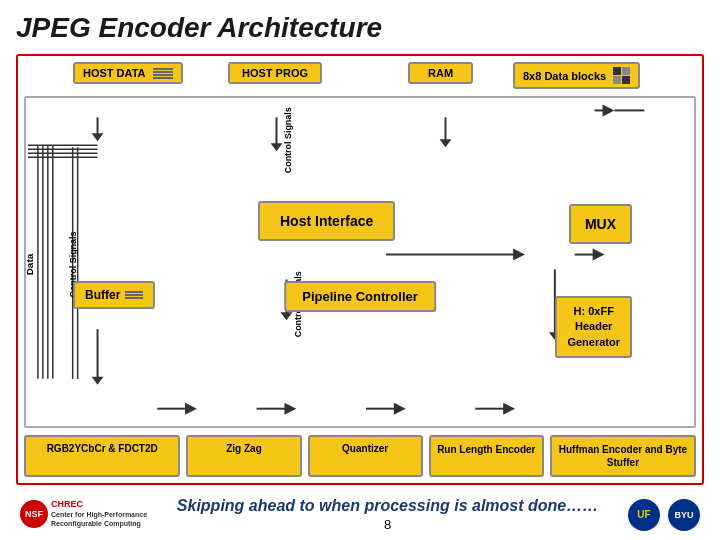 Image resolution: width=720 pixels, height=540 pixels. I want to click on buffer-box: Buffer, so click(114, 295).